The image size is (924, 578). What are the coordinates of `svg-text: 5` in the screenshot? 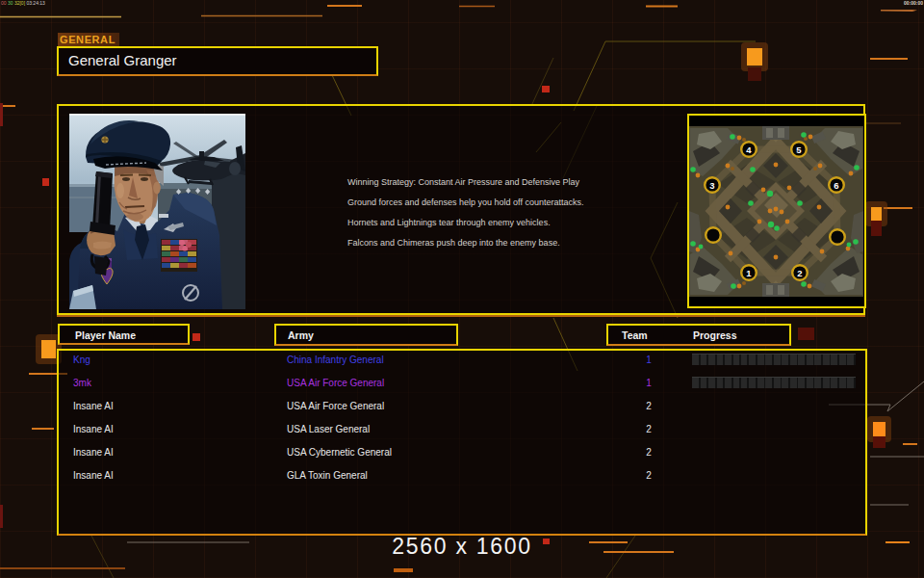 It's located at (799, 150).